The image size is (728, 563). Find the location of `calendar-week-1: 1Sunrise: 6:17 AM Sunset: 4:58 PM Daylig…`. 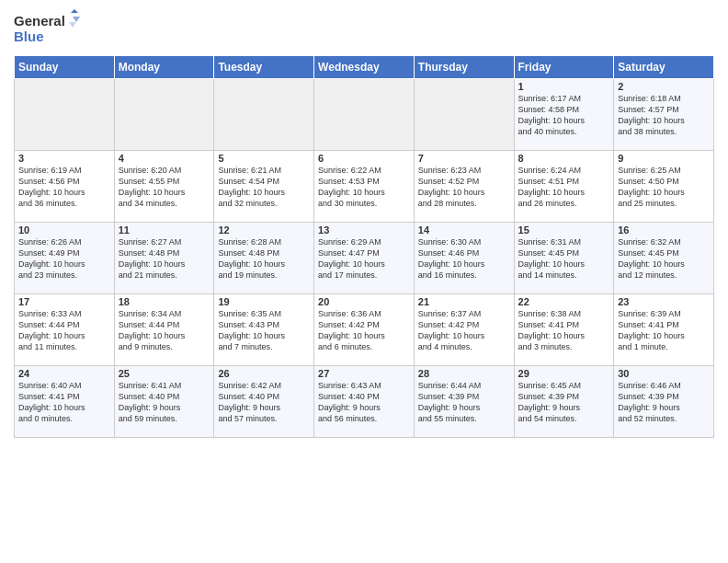

calendar-week-1: 1Sunrise: 6:17 AM Sunset: 4:58 PM Daylig… is located at coordinates (364, 115).